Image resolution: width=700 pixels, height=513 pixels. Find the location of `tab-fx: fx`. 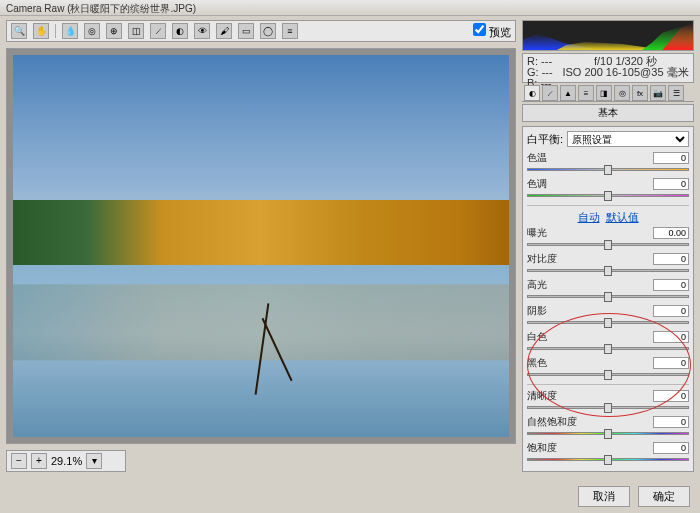

tab-fx: fx is located at coordinates (640, 93).